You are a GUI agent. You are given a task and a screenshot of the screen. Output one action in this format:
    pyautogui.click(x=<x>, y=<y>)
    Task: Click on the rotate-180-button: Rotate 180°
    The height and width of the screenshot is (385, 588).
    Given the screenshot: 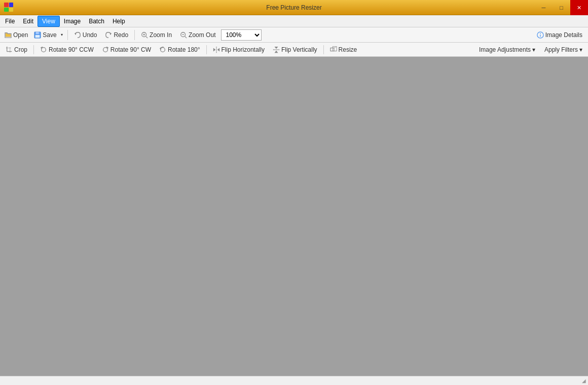 What is the action you would take?
    pyautogui.click(x=179, y=50)
    